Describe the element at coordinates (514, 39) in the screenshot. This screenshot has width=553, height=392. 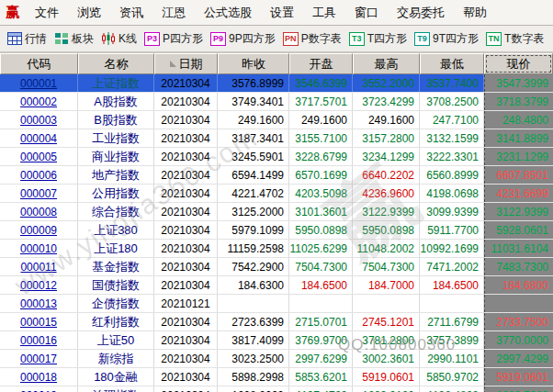
I see `toolbar-item-t-number-table: TNT数字表` at that location.